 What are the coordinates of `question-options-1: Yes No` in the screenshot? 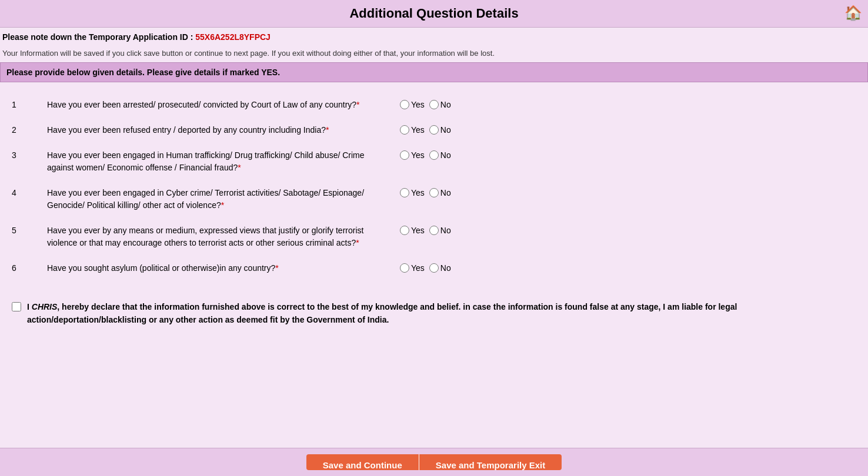 It's located at (435, 104).